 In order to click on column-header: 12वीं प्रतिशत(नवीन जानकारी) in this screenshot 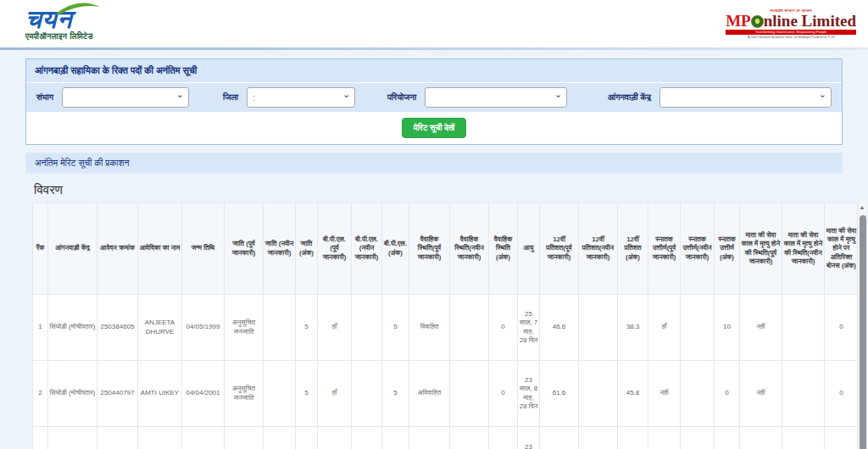, I will do `click(598, 249)`.